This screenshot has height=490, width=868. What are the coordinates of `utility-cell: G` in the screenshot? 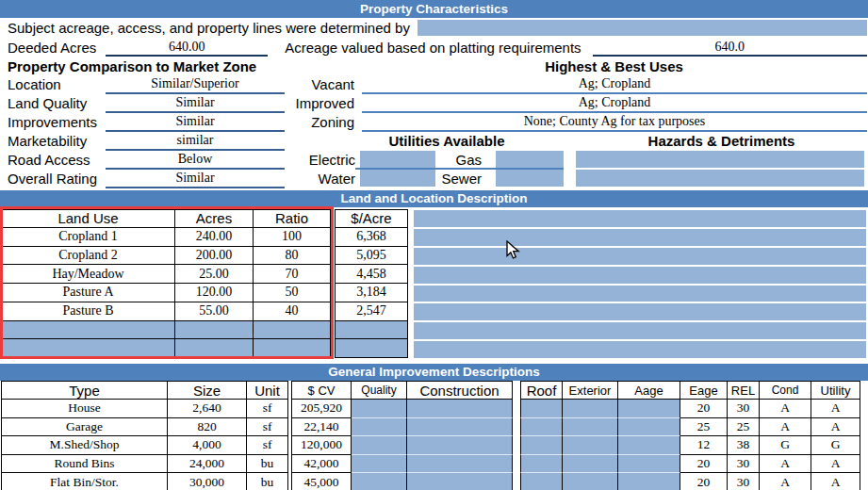 It's located at (836, 446).